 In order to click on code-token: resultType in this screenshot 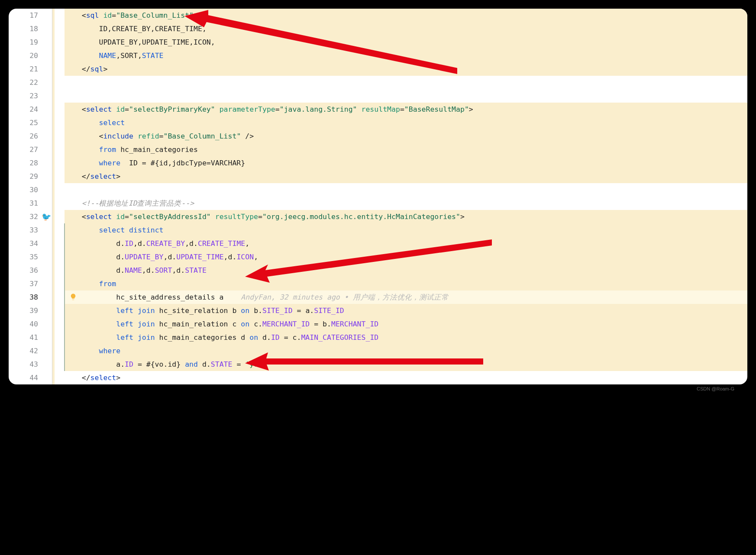, I will do `click(236, 216)`.